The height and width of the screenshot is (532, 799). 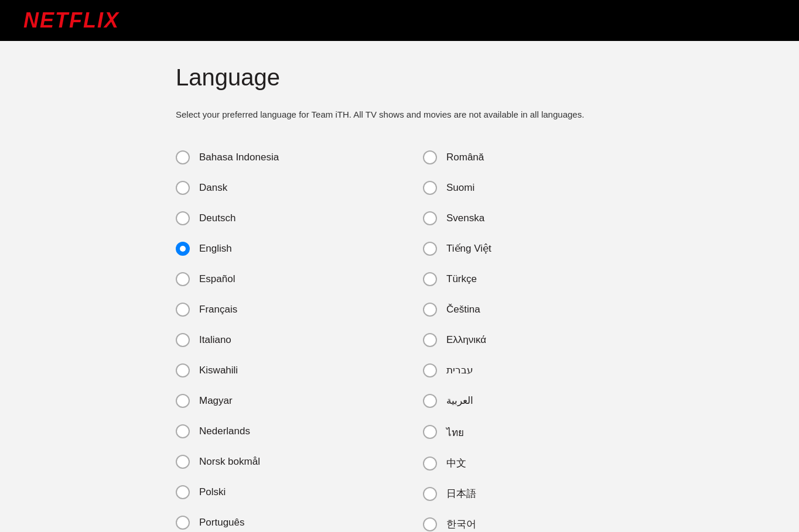 What do you see at coordinates (460, 188) in the screenshot?
I see `language-label-suomi: Suomi` at bounding box center [460, 188].